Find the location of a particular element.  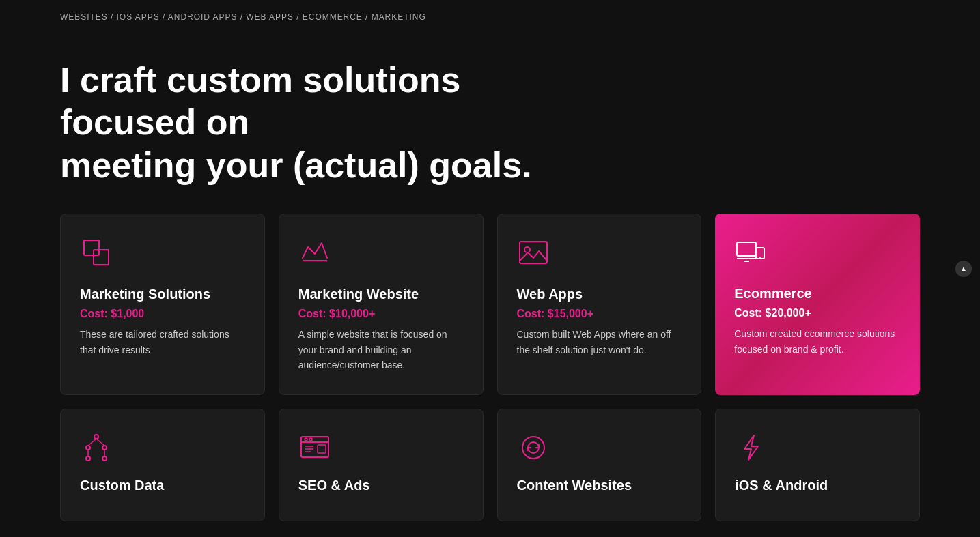

card-cost: Cost: $10,000+ is located at coordinates (381, 314).